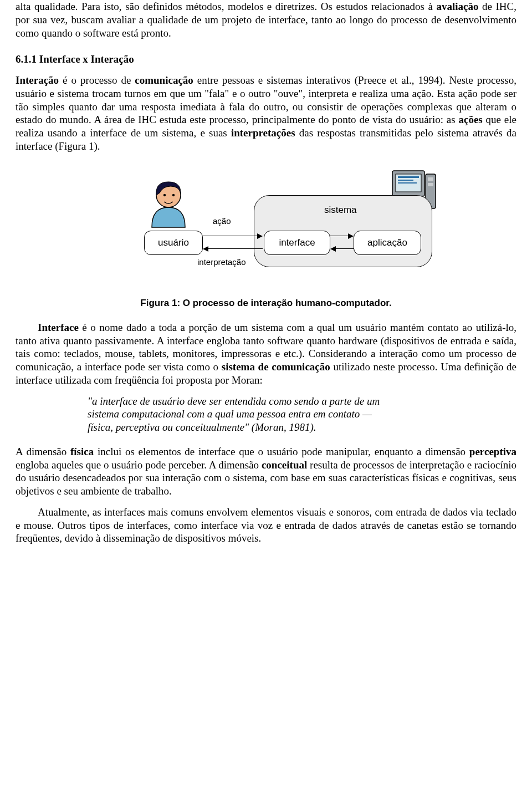 Image resolution: width=532 pixels, height=795 pixels. What do you see at coordinates (266, 20) in the screenshot?
I see `paragraph-intro: alta qualidade. Para isto, são definidos…` at bounding box center [266, 20].